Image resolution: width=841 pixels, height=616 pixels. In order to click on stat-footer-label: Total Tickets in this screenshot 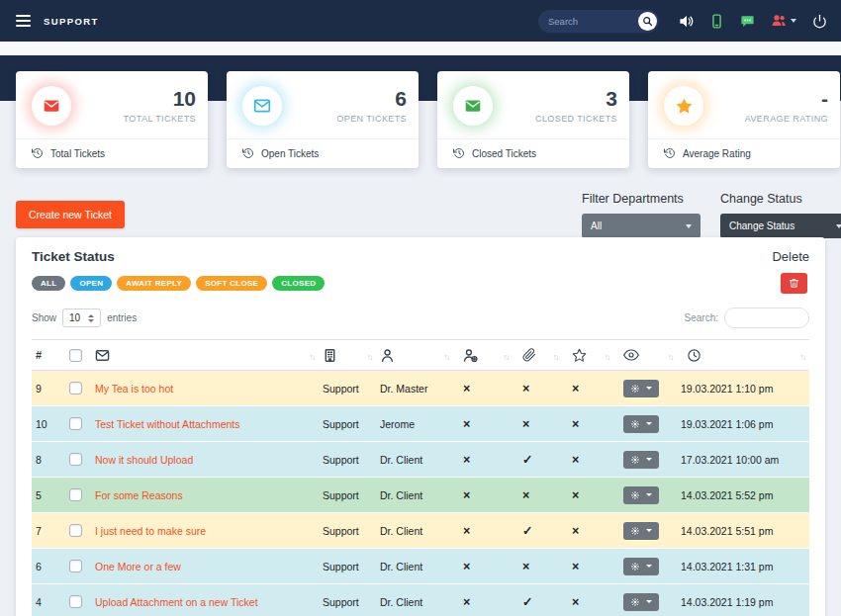, I will do `click(77, 154)`.